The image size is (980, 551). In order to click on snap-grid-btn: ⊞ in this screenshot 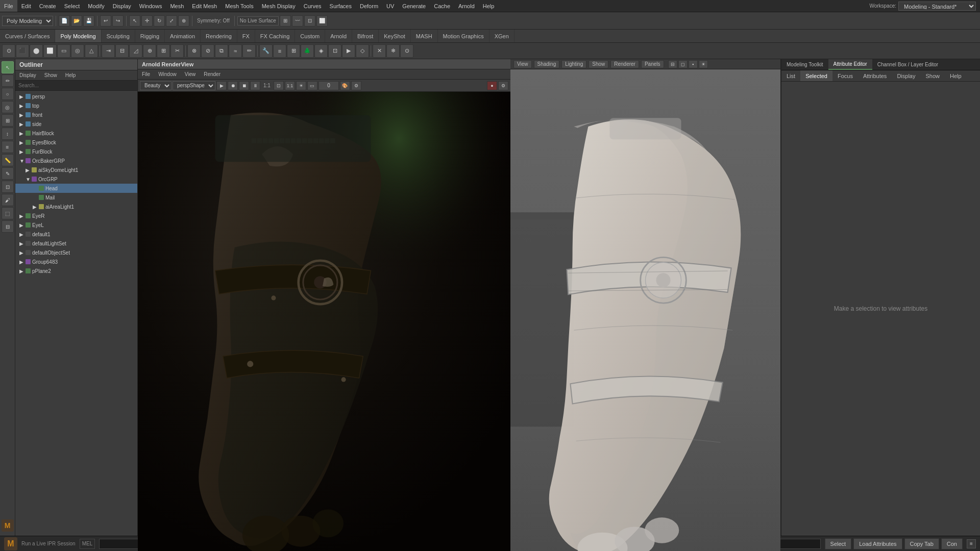, I will do `click(285, 21)`.